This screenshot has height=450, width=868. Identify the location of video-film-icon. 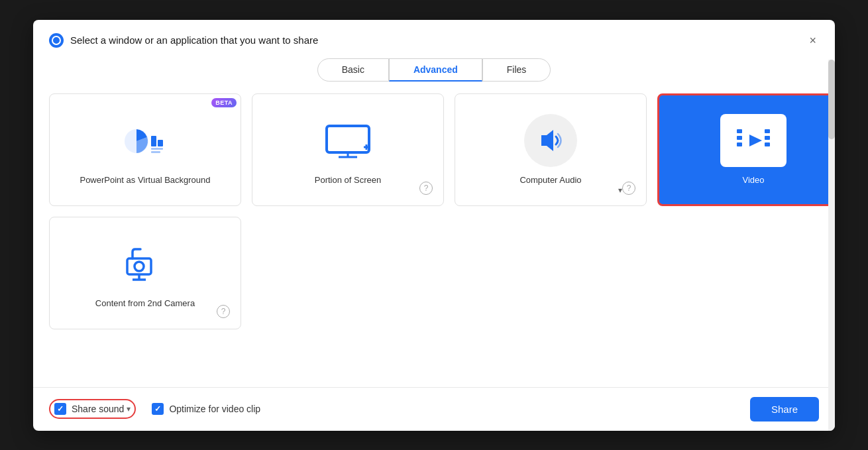
(753, 141).